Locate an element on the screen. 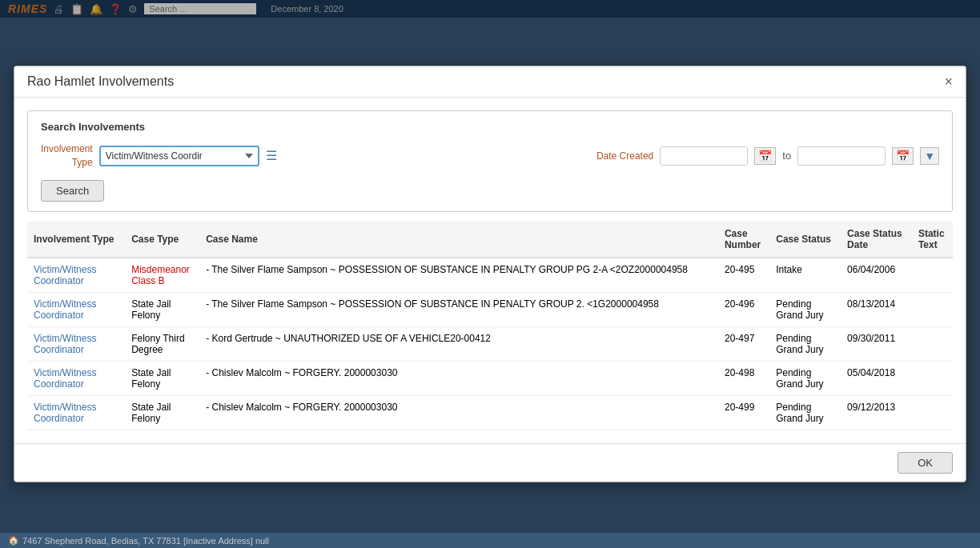  search-form: InvolvementType Victim/Witness Coordir D… is located at coordinates (490, 156).